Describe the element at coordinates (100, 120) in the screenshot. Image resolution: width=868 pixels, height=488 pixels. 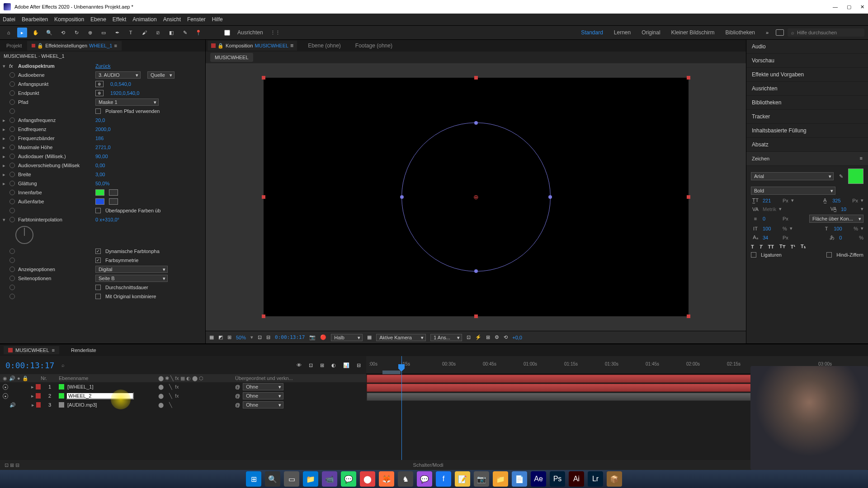
I see `start-freq-value: 20,0` at that location.